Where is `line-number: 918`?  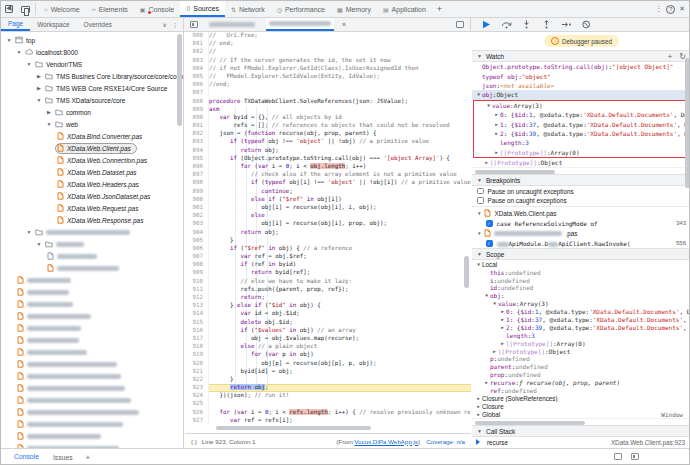 line-number: 918 is located at coordinates (197, 347).